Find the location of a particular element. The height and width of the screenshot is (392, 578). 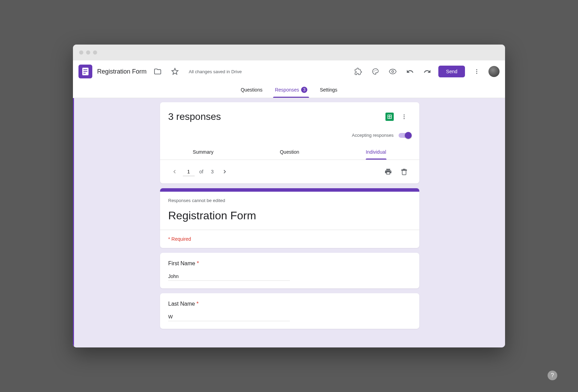

last-name-input is located at coordinates (229, 317).